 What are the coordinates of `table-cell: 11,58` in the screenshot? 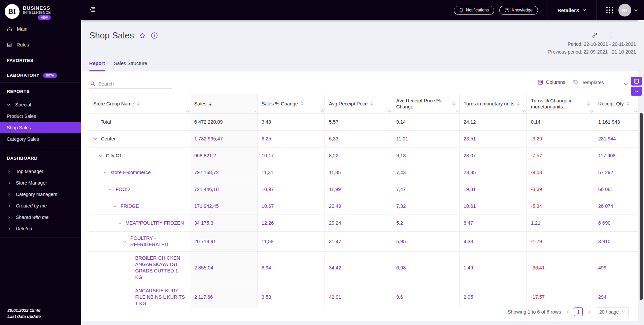 It's located at (291, 241).